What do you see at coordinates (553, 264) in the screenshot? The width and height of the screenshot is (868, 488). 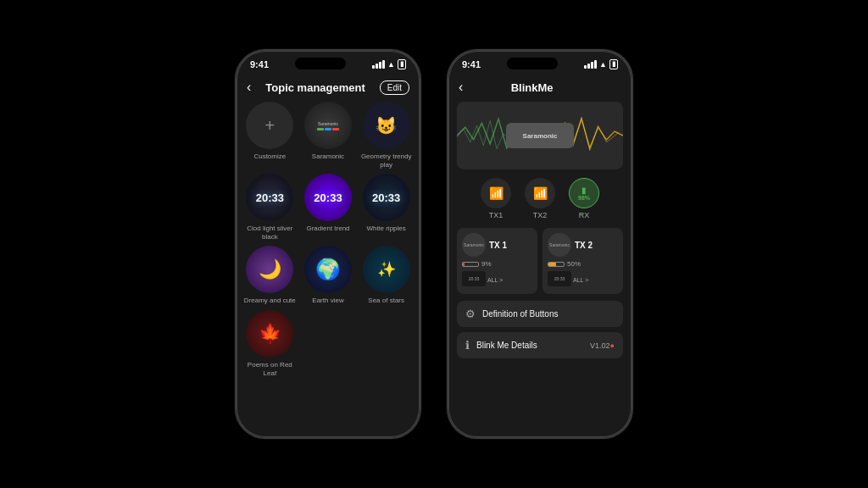 I see `tx2-battery-fill` at bounding box center [553, 264].